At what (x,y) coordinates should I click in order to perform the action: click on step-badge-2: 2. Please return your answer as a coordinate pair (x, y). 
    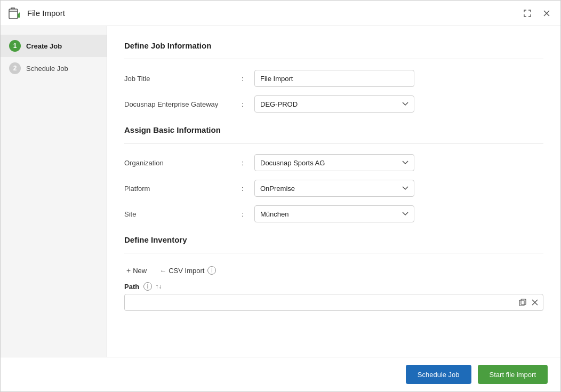
    Looking at the image, I should click on (15, 68).